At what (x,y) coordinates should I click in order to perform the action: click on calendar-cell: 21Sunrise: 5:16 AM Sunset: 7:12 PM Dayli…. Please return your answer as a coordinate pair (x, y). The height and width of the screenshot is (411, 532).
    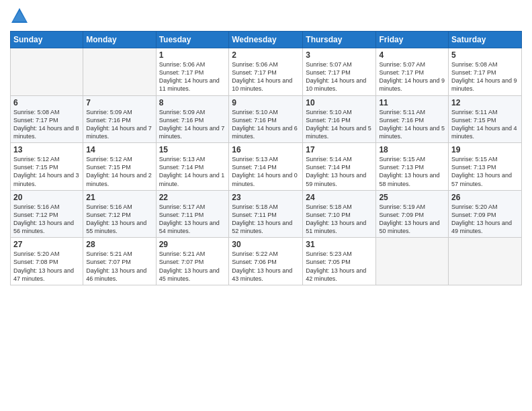
    Looking at the image, I should click on (120, 214).